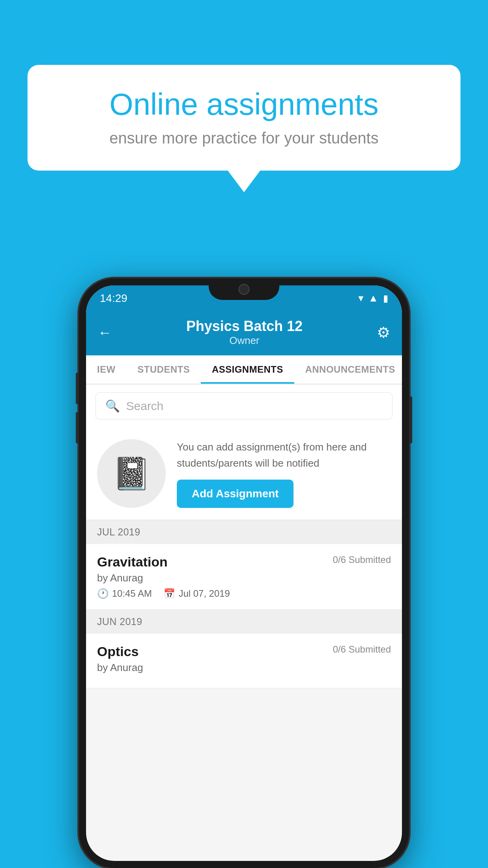 The image size is (488, 868). Describe the element at coordinates (244, 652) in the screenshot. I see `assignment-top-row-optics: Optics 0/6 Submitted` at that location.